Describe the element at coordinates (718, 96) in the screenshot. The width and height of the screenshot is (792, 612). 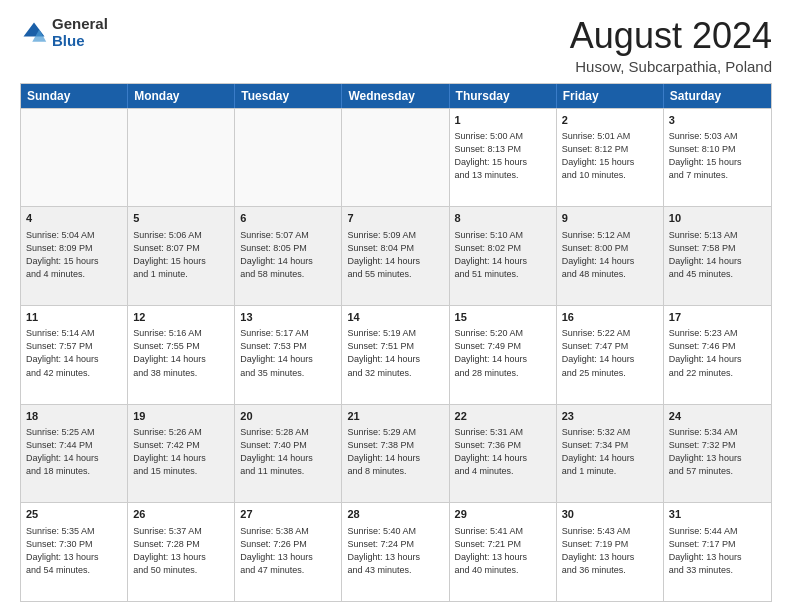
I see `header-day-saturday: Saturday` at that location.